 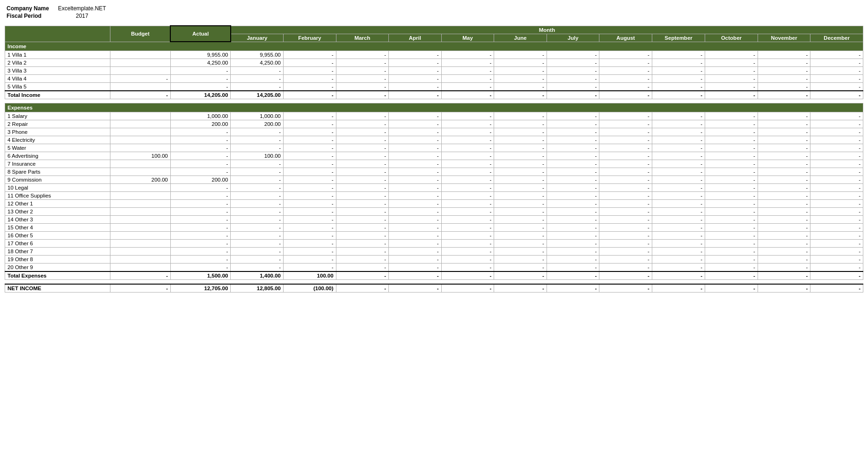 I want to click on table-row: 12 Other 1-------------, so click(x=434, y=204).